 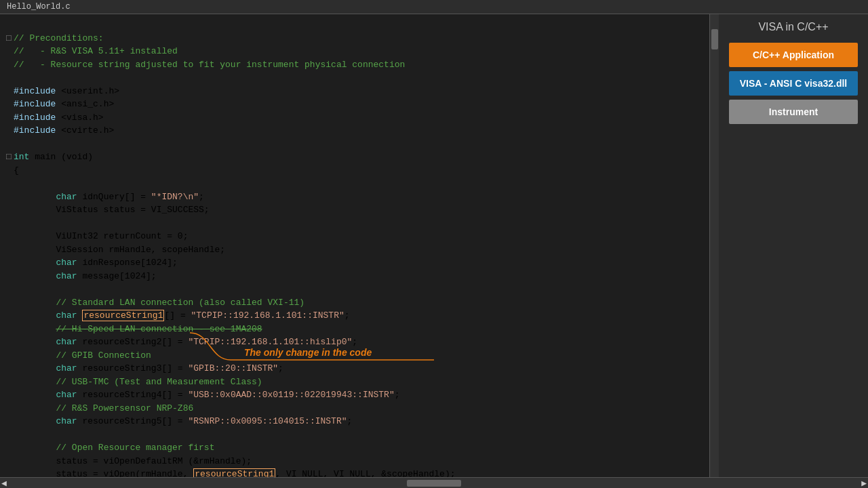 I want to click on title-bar: Hello_World.c, so click(x=434, y=7).